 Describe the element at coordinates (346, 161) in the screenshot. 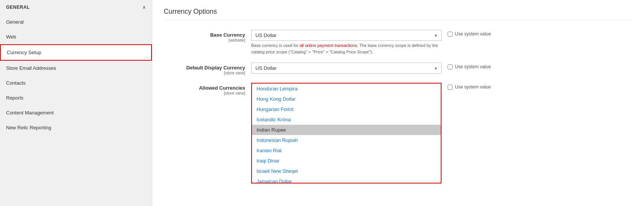

I see `list-item: Iraqi Dinar` at that location.